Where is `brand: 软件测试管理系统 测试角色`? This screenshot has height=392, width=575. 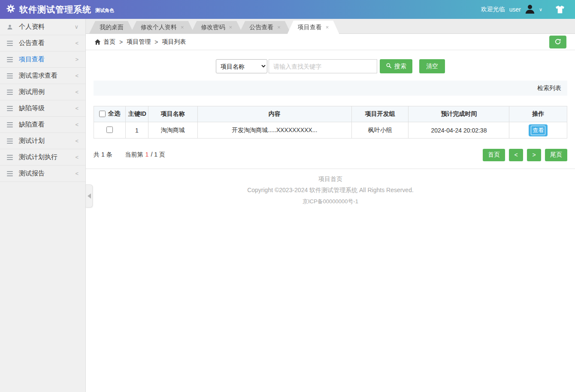 brand: 软件测试管理系统 测试角色 is located at coordinates (60, 9).